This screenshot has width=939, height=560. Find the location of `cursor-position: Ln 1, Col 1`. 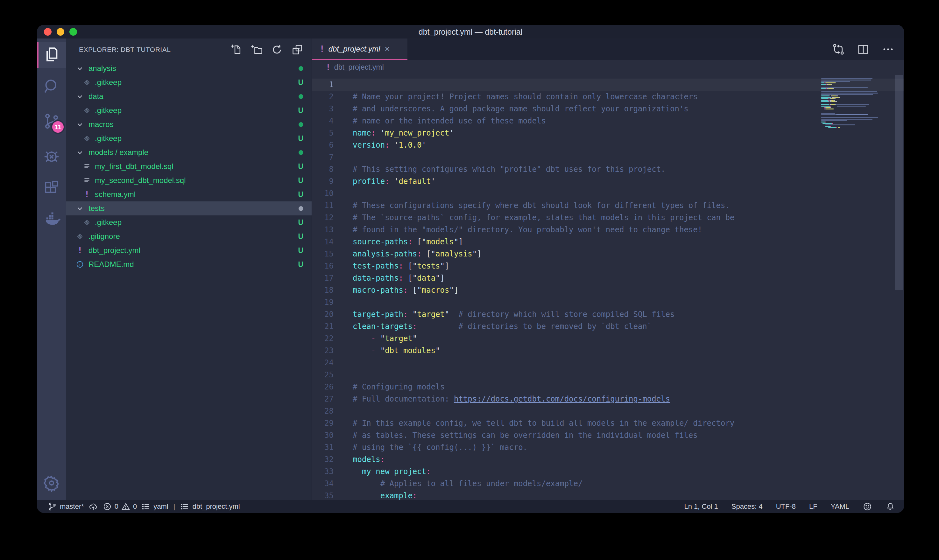

cursor-position: Ln 1, Col 1 is located at coordinates (701, 506).